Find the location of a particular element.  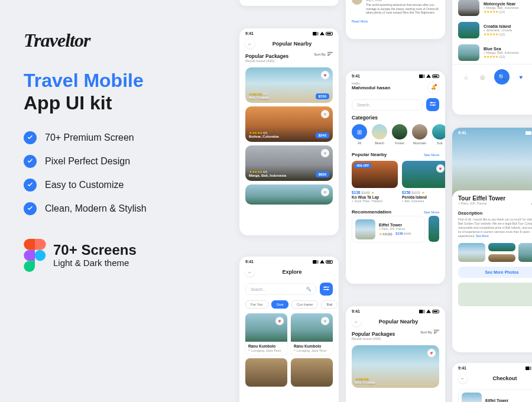

list-item: Blue Sea⌖ Marga, Bali, Indonesia★★★★★ (1… is located at coordinates (492, 53).